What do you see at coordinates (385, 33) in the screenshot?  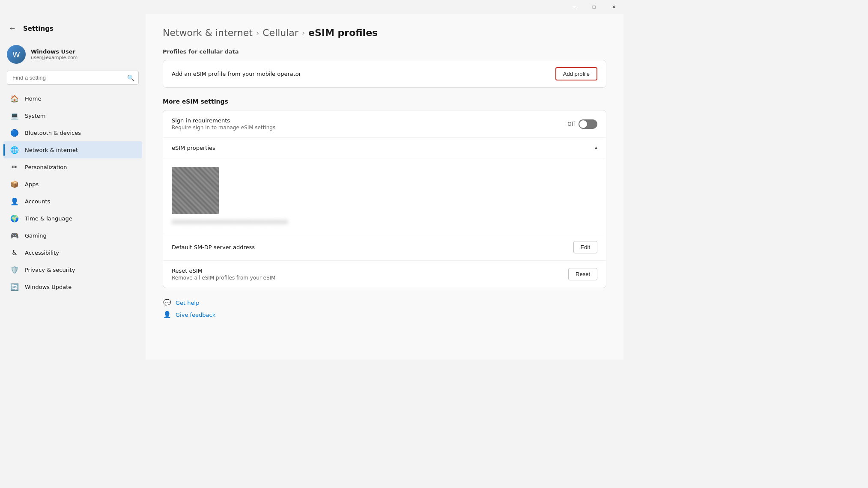 I see `breadcrumb: Network & internet › Cellular › eSIM pro…` at bounding box center [385, 33].